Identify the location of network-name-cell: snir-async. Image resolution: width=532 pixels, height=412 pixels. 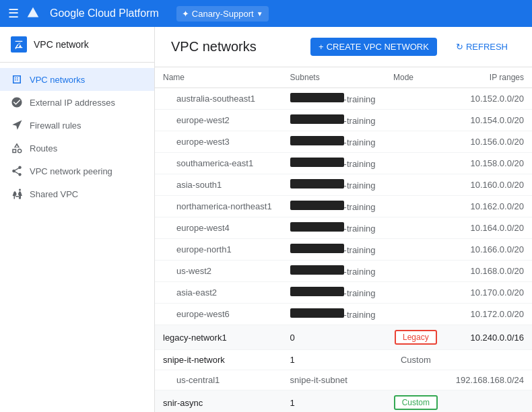
(218, 401).